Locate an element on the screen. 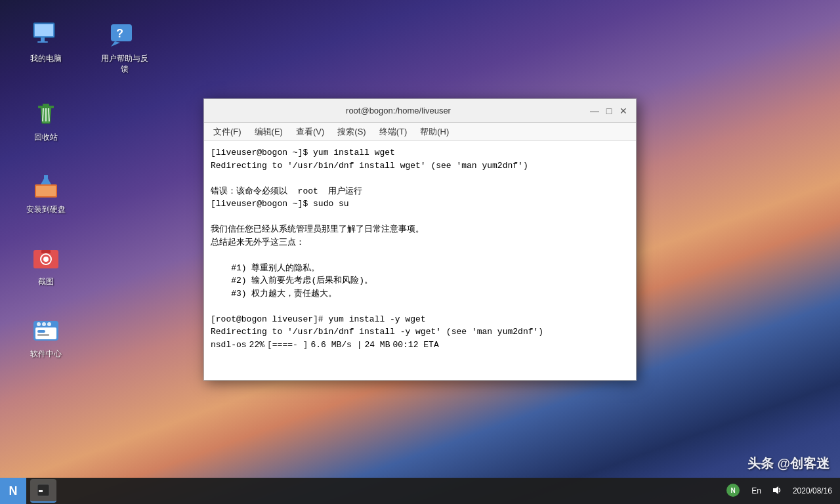 This screenshot has height=504, width=840. software-center-icon is located at coordinates (46, 331).